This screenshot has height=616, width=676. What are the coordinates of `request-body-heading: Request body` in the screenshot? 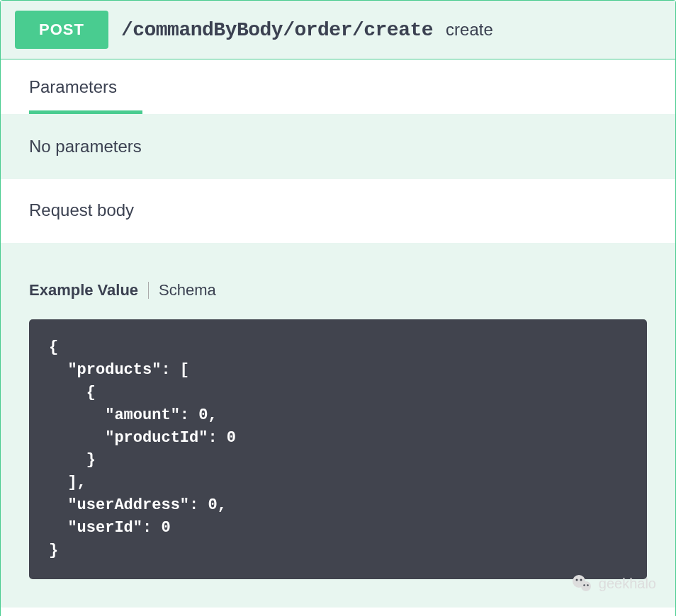 It's located at (338, 211).